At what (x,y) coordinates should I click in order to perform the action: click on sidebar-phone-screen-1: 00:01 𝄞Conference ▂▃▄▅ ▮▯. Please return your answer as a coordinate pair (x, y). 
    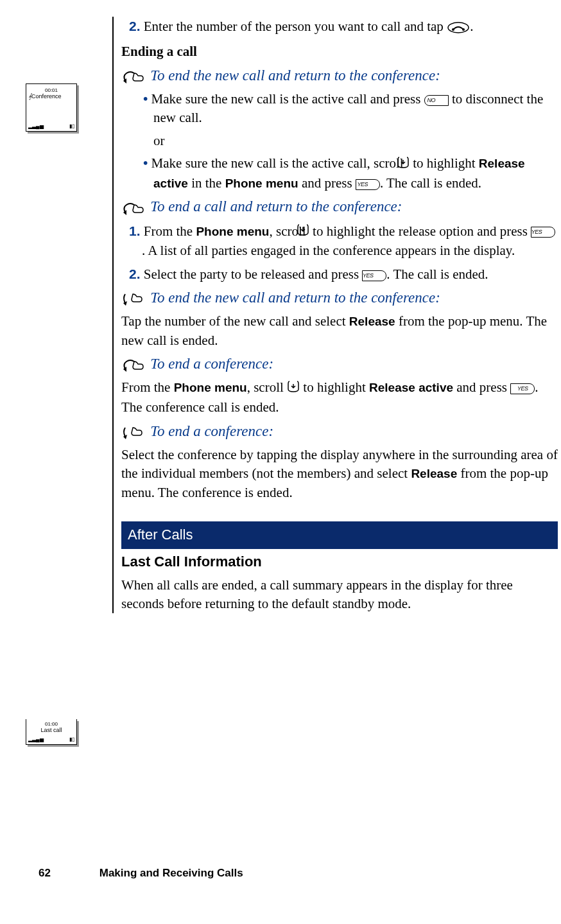
    Looking at the image, I should click on (64, 114).